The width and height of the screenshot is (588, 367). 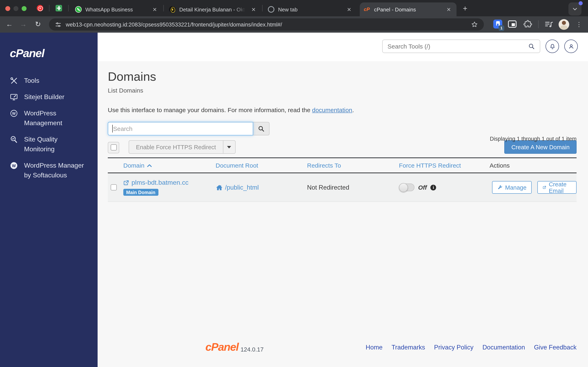 What do you see at coordinates (353, 187) in the screenshot?
I see `redirects-to-cell: Not Redirected` at bounding box center [353, 187].